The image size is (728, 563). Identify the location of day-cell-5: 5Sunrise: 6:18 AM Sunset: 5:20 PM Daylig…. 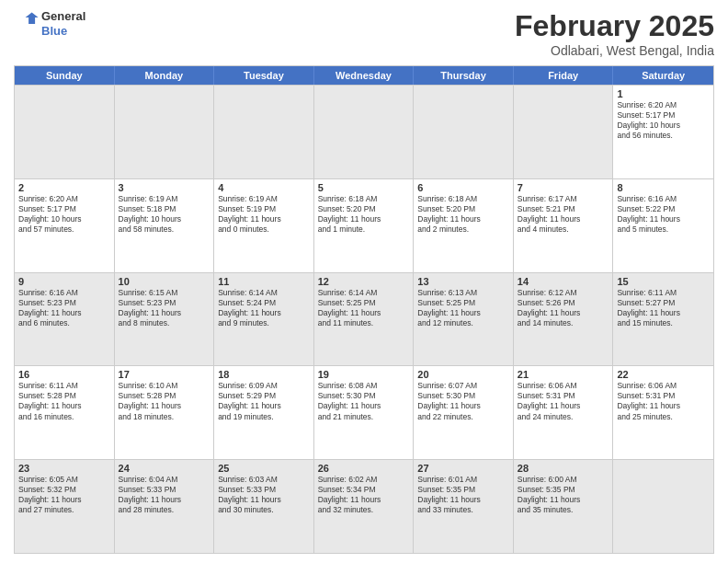
(364, 226).